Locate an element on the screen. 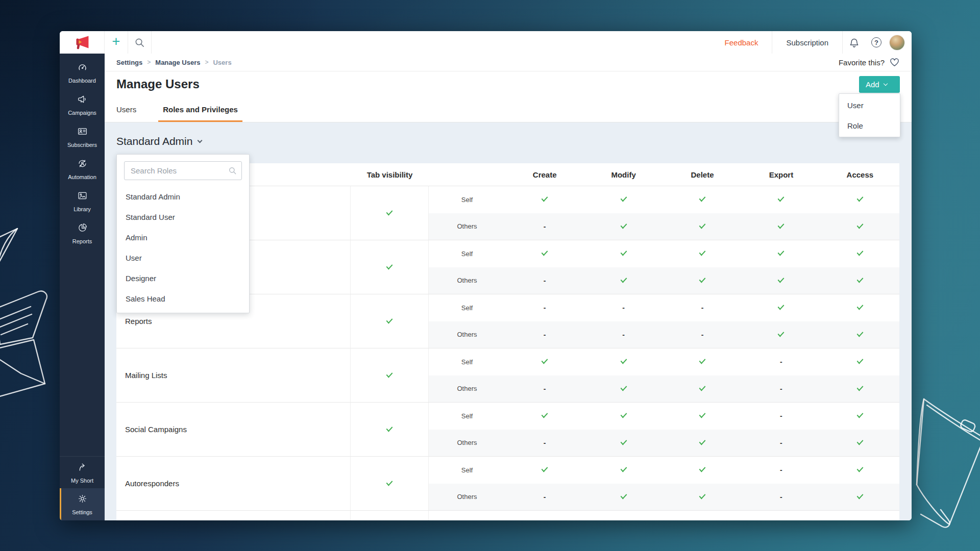 Image resolution: width=980 pixels, height=551 pixels. table-row: Social CampaignsSelf-Others-- is located at coordinates (508, 429).